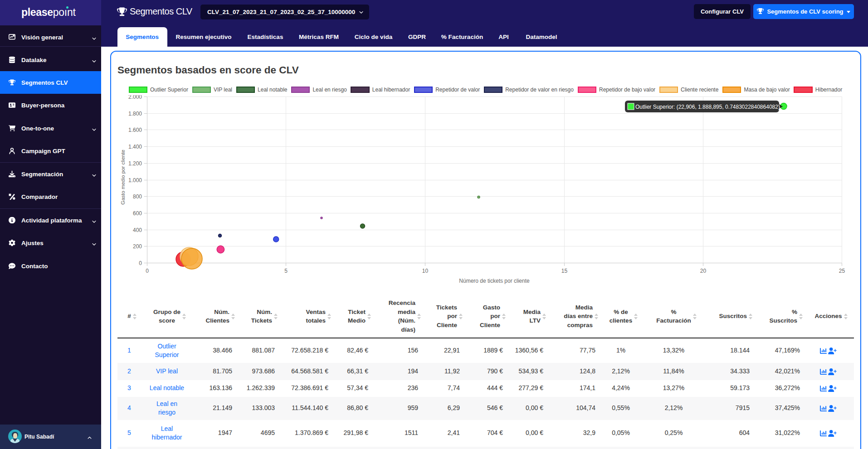  I want to click on svg-text: 20, so click(703, 271).